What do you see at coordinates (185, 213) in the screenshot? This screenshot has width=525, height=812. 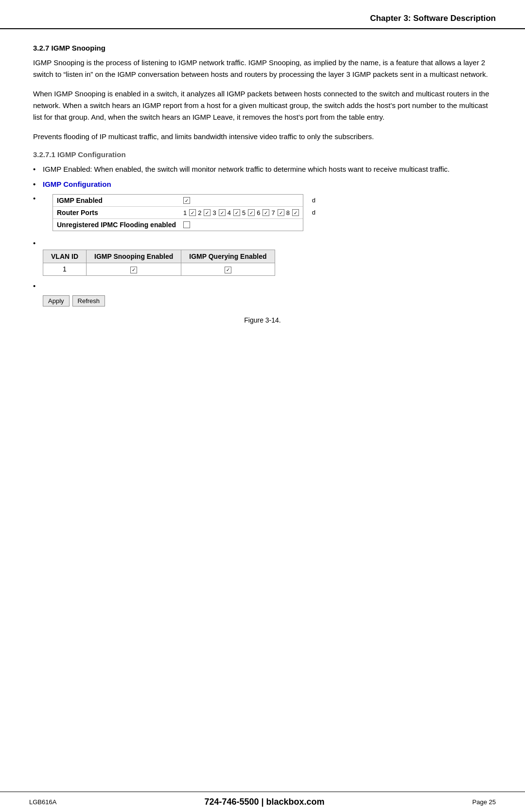 I see `port-1-label: 1` at bounding box center [185, 213].